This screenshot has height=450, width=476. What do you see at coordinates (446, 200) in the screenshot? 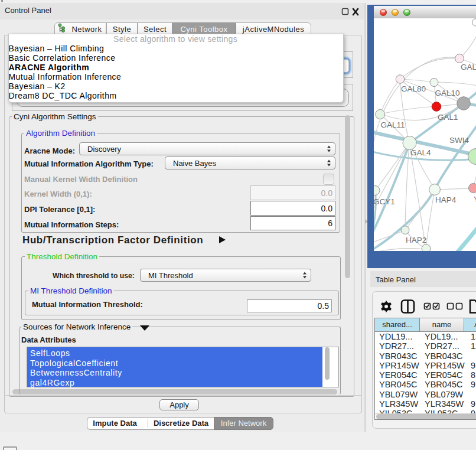
I see `svg-text: HAP4` at bounding box center [446, 200].